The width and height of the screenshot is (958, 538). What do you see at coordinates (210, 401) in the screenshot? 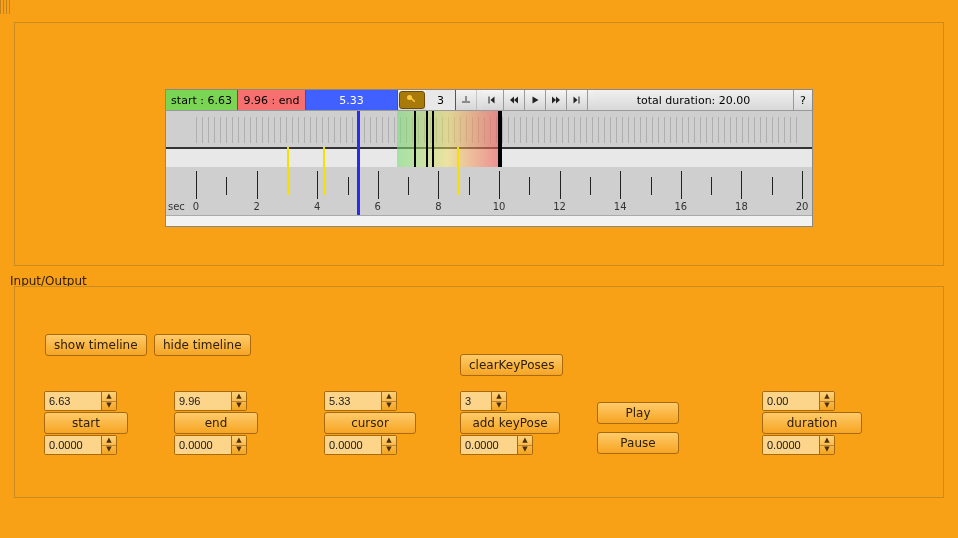
I see `end-value-spin: ▲▼` at bounding box center [210, 401].